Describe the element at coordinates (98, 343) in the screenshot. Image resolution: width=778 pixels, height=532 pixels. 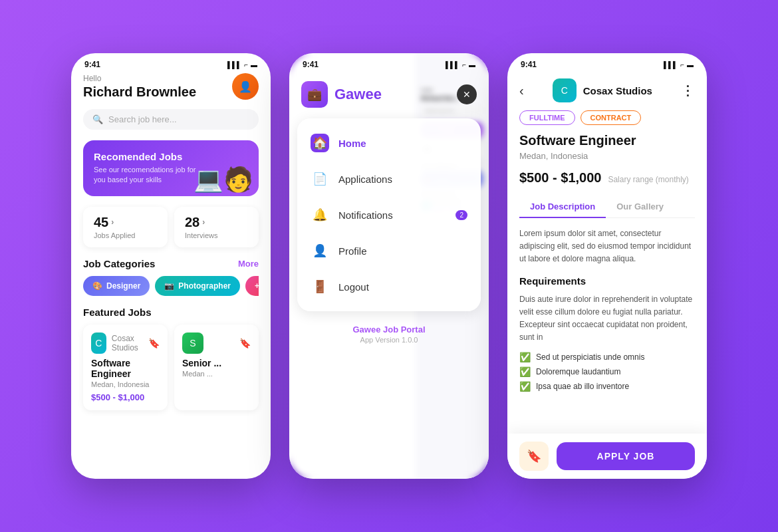
I see `cosax-logo: C` at that location.